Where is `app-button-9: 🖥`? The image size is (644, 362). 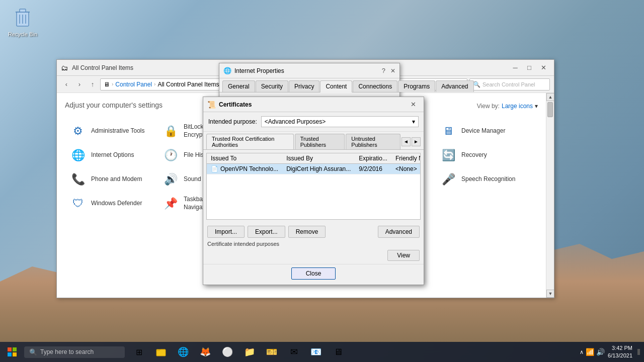
app-button-9: 🖥 is located at coordinates (338, 352).